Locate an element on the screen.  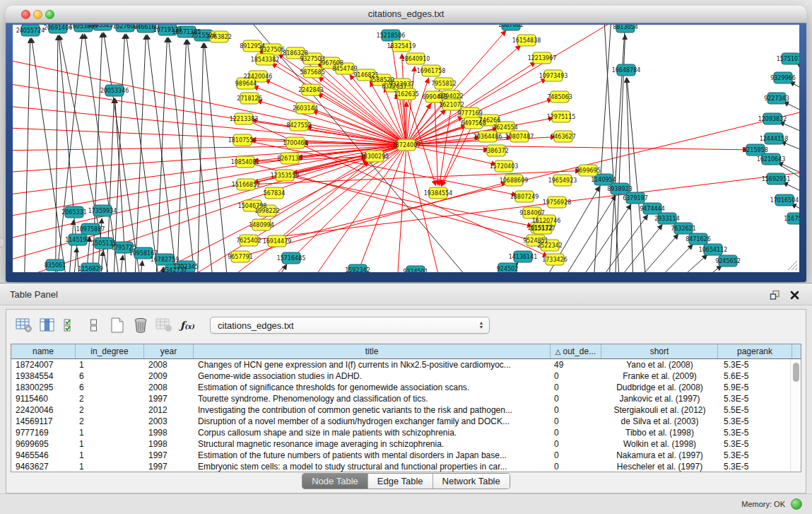
resize-grip-icon is located at coordinates (792, 264).